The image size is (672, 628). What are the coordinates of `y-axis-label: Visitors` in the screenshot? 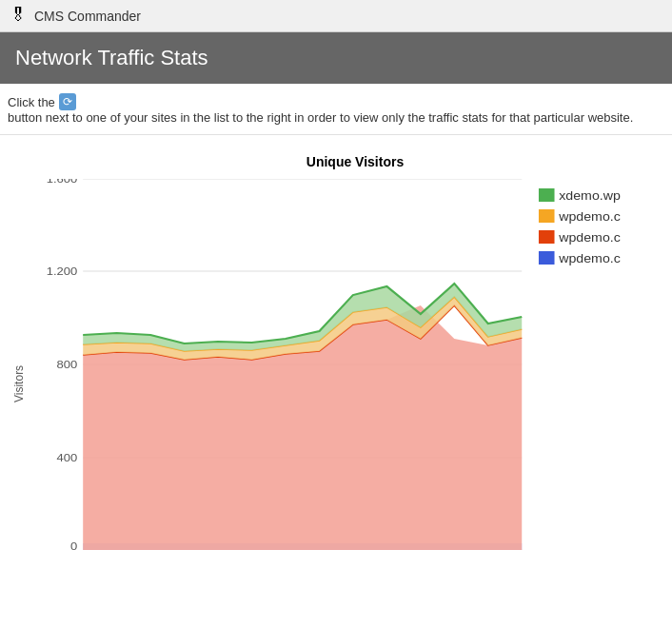 It's located at (19, 383).